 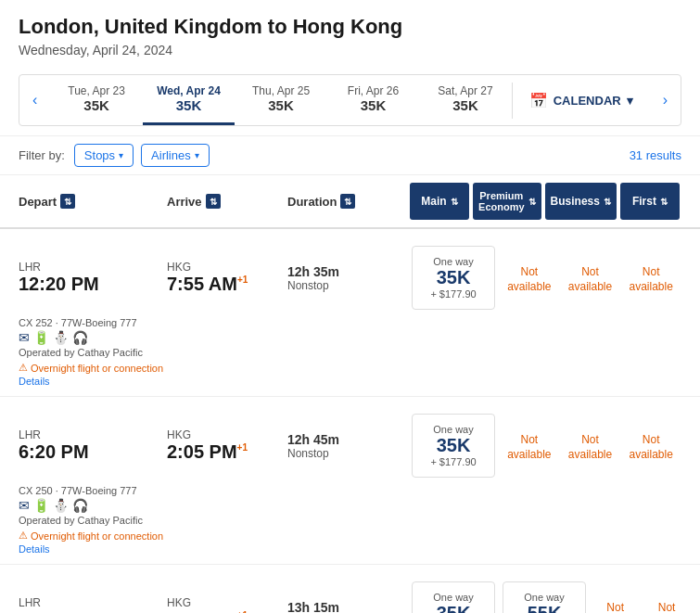 I want to click on duration-col: 12h 35m Nonstop, so click(x=348, y=278).